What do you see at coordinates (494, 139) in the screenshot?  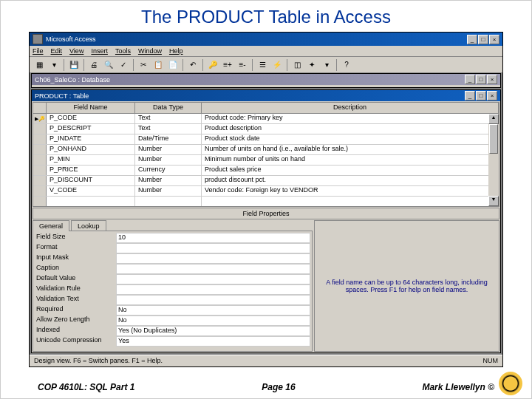 I see `scroll-thumb` at bounding box center [494, 139].